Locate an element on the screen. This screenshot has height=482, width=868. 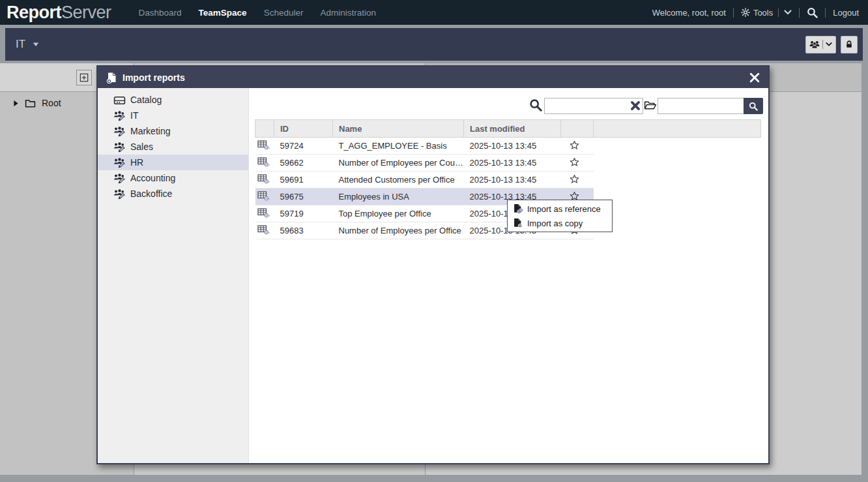
folder-item-backoffice: Backoffice is located at coordinates (173, 194).